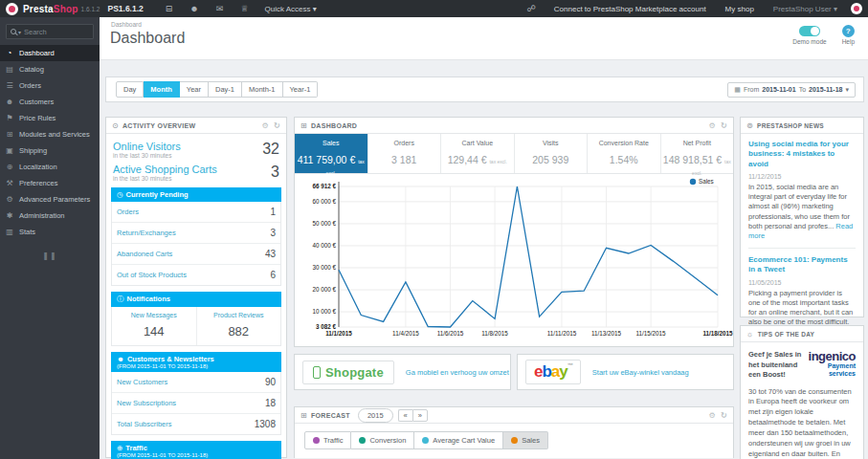 The height and width of the screenshot is (459, 868). Describe the element at coordinates (50, 166) in the screenshot. I see `sidebar-item-localization: ⊕Localization` at that location.